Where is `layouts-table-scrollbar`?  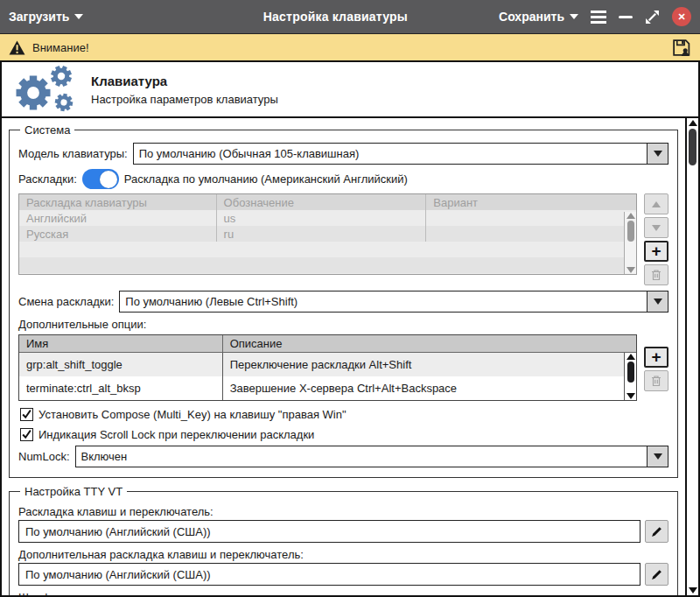 layouts-table-scrollbar is located at coordinates (630, 243).